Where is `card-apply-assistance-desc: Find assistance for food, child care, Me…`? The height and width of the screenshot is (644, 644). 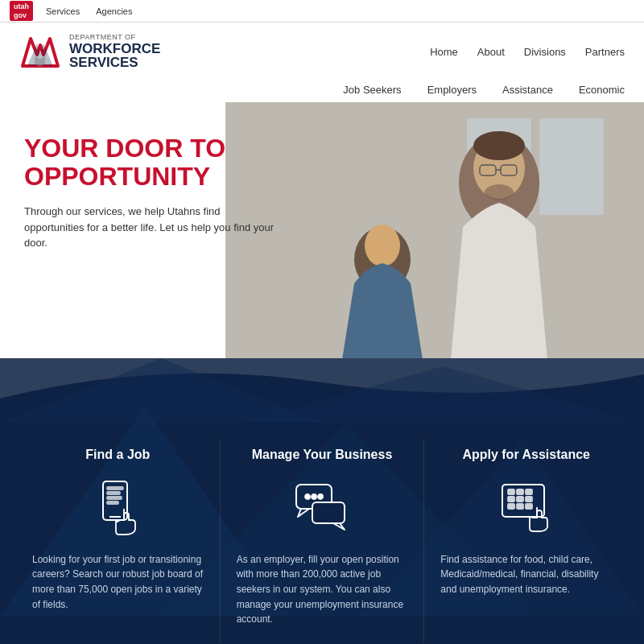
card-apply-assistance-desc: Find assistance for food, child care, Me… is located at coordinates (526, 575).